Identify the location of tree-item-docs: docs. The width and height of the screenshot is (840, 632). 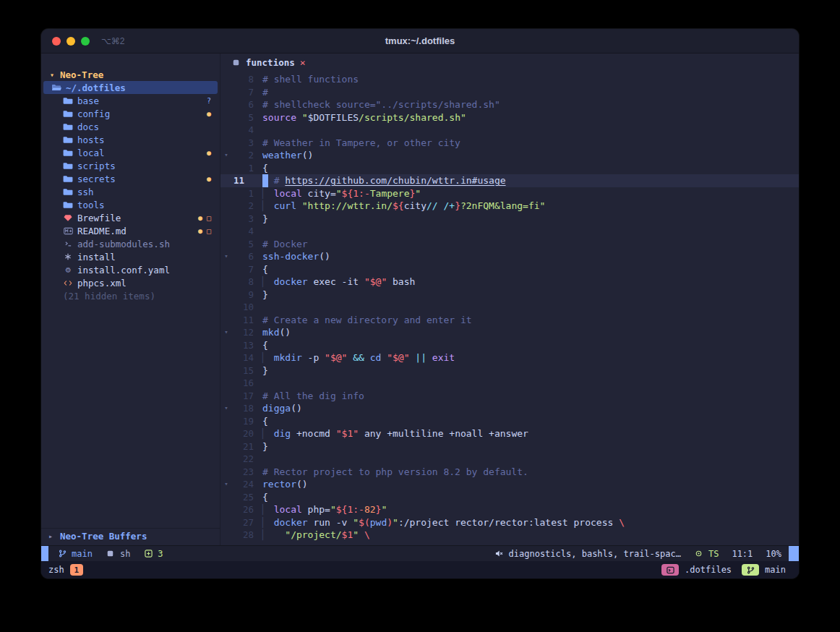
(130, 127).